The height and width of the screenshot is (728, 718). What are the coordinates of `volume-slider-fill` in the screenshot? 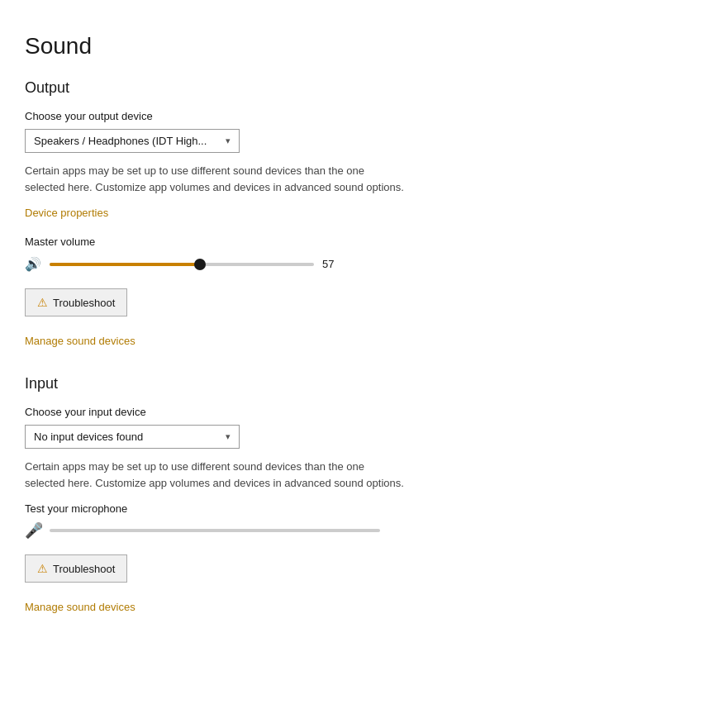 It's located at (125, 264).